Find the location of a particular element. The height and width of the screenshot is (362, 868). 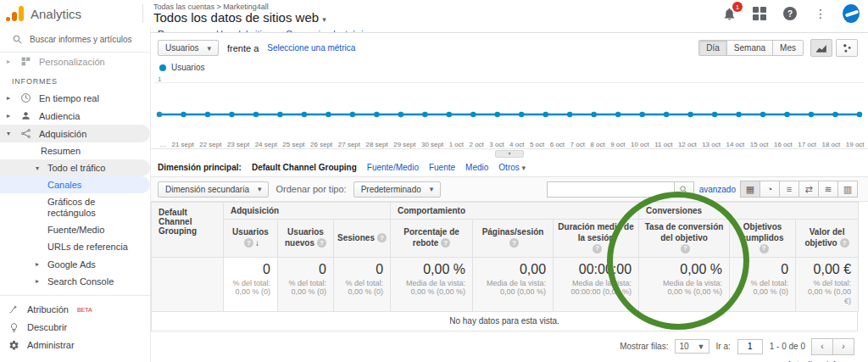

column-header-sesiones: Sesiones? is located at coordinates (363, 239).